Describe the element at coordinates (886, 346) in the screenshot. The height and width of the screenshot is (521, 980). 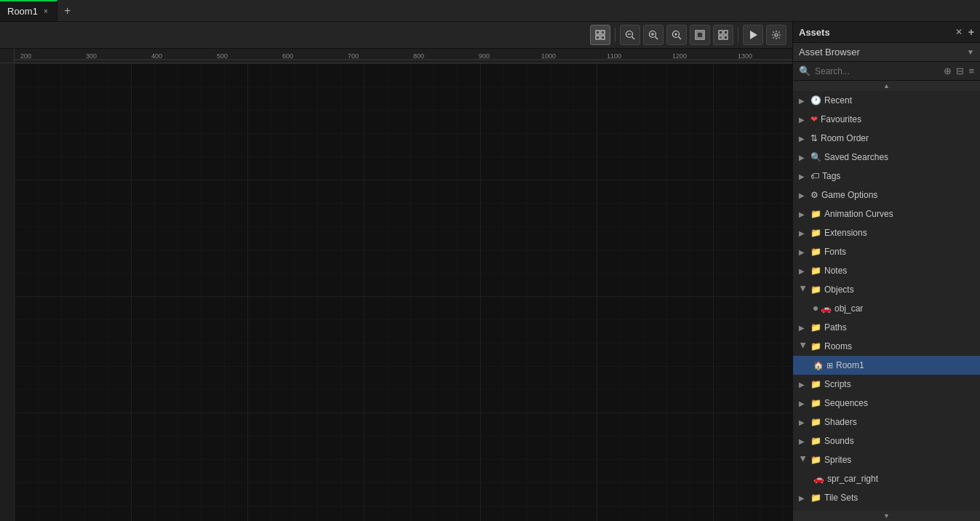
I see `tree-item-rooms: ▶ 📁 Rooms` at that location.